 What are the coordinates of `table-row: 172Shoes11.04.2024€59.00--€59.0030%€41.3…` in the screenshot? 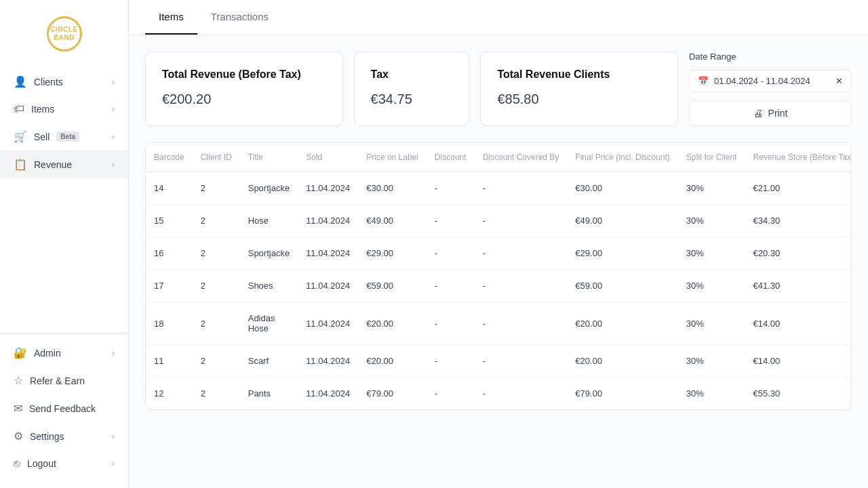 It's located at (499, 286).